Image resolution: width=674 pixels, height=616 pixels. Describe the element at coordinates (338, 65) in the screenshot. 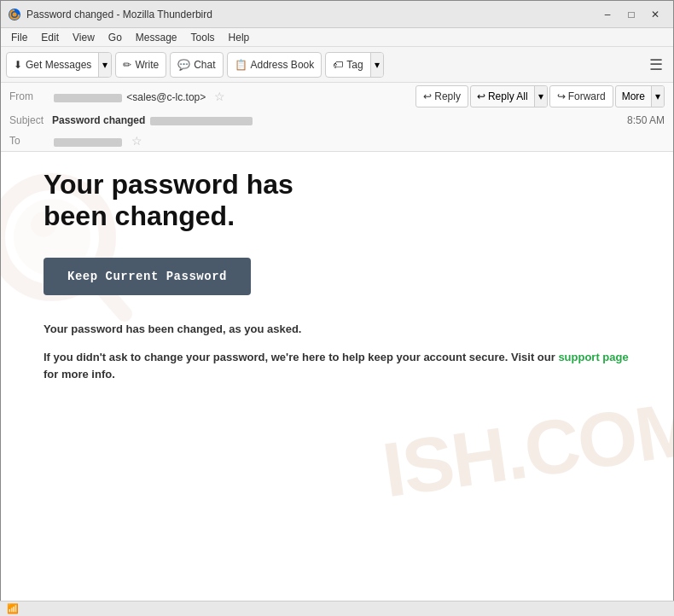

I see `tag-icon: 🏷` at that location.